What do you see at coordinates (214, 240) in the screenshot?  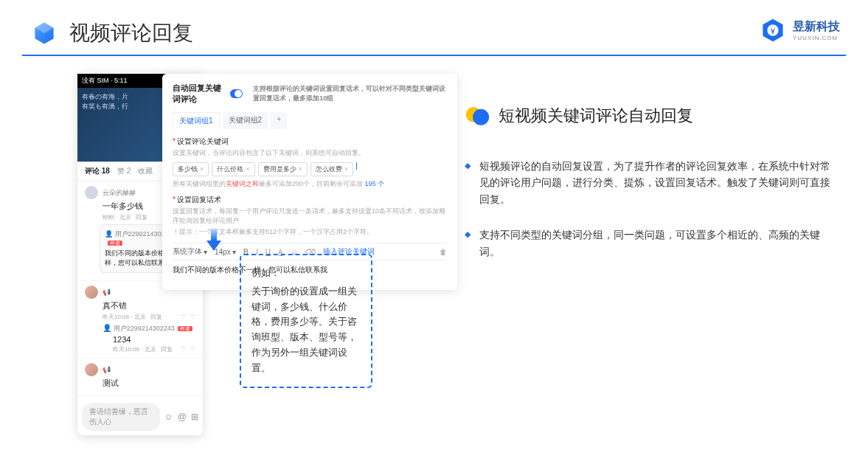 I see `arrow-down-icon` at bounding box center [214, 240].